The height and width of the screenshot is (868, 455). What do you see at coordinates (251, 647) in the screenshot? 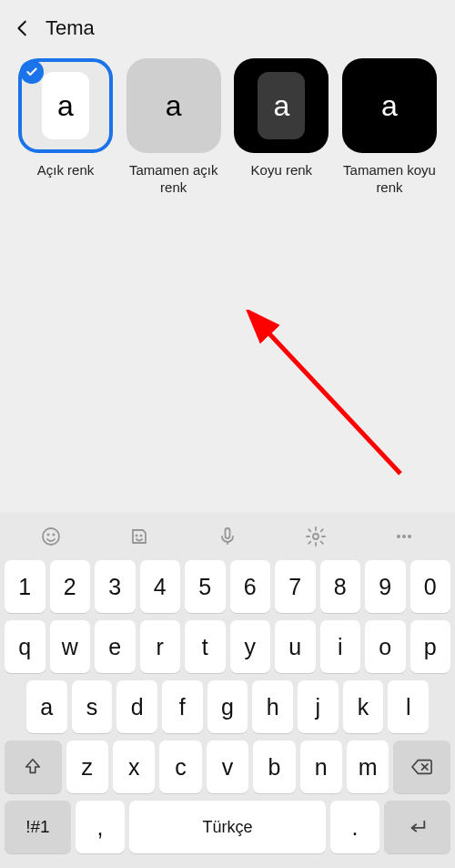
I see `key-y: y` at bounding box center [251, 647].